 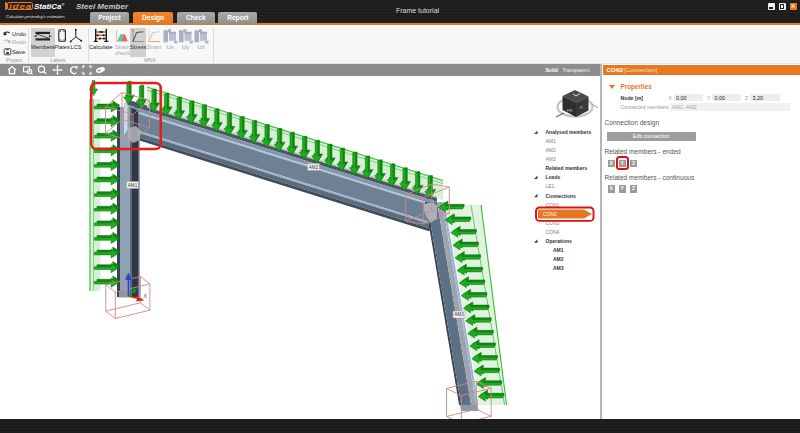 I want to click on svg-text: CON4, so click(x=553, y=232).